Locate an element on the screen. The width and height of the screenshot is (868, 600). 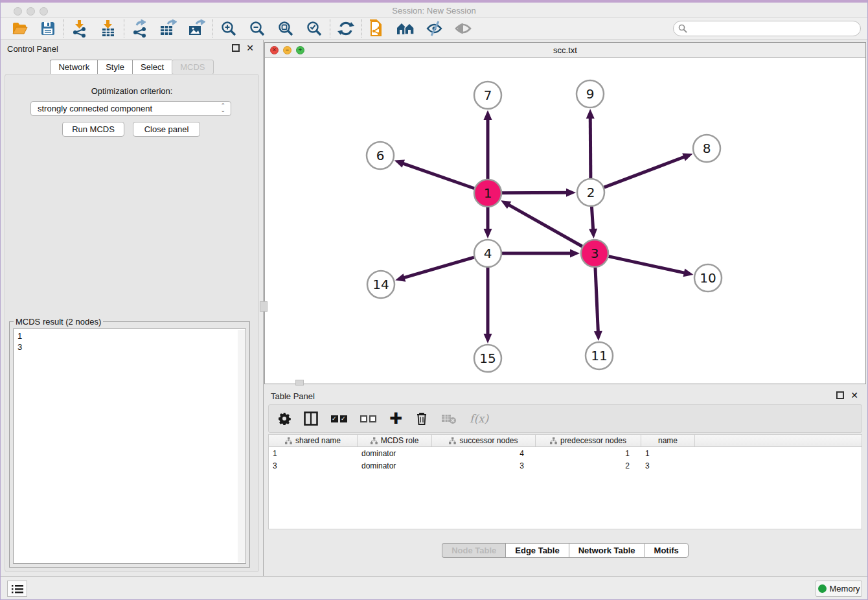
zoom-in-icon is located at coordinates (229, 29).